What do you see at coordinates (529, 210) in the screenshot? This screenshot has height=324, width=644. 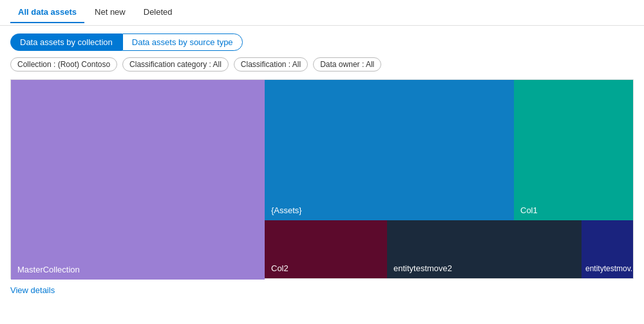 I see `tile-col1-label: Col1` at bounding box center [529, 210].